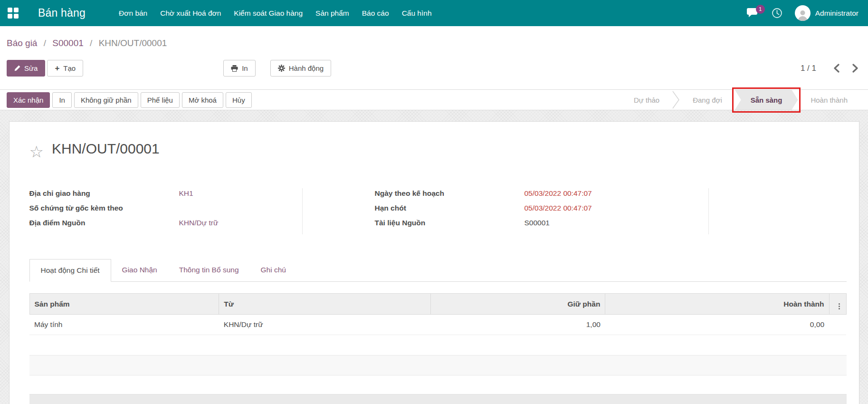 The width and height of the screenshot is (868, 404). I want to click on user-name: Administrator, so click(837, 13).